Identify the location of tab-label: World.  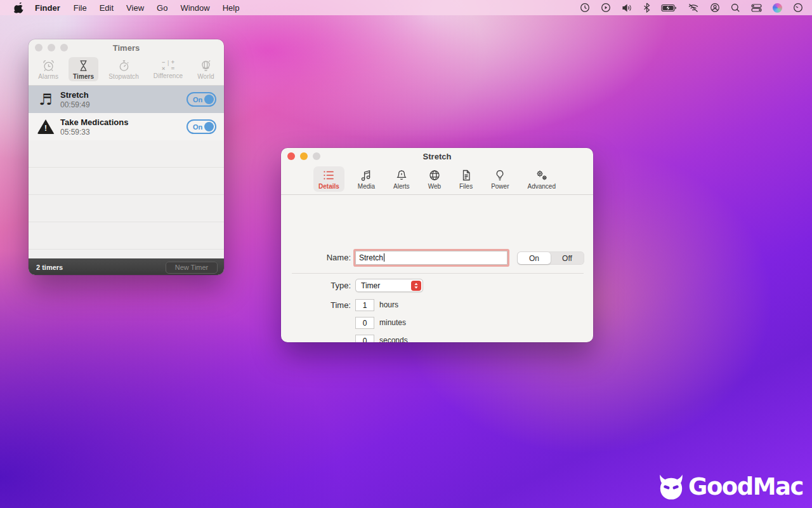
(206, 76).